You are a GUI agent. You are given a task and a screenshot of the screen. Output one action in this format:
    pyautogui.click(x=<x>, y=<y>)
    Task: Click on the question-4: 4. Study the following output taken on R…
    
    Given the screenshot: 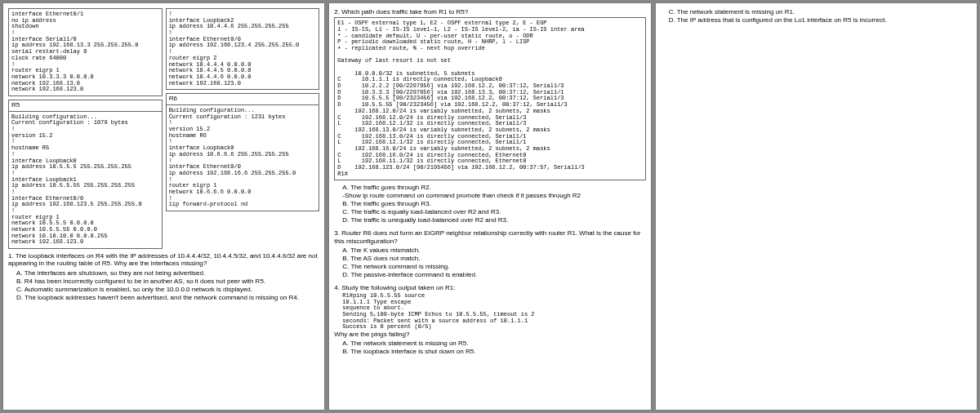 What is the action you would take?
    pyautogui.click(x=490, y=320)
    